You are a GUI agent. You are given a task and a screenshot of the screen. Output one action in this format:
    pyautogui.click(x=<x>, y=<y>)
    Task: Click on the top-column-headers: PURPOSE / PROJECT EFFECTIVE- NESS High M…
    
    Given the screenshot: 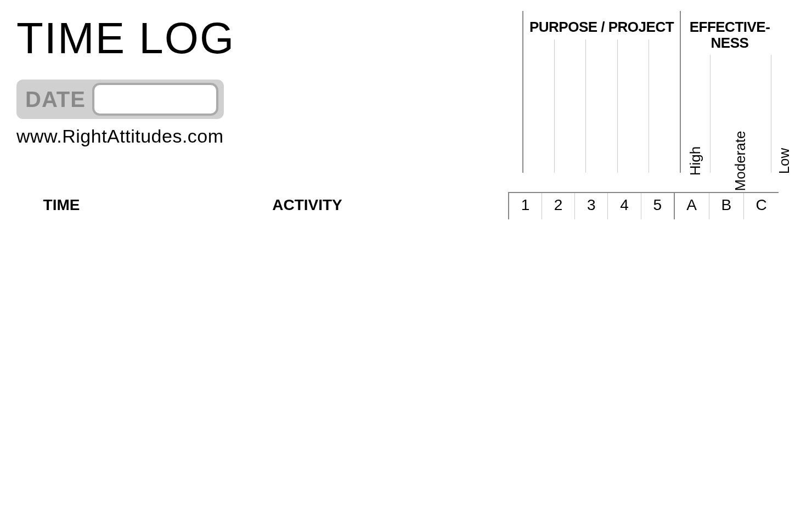 What is the action you would take?
    pyautogui.click(x=651, y=92)
    